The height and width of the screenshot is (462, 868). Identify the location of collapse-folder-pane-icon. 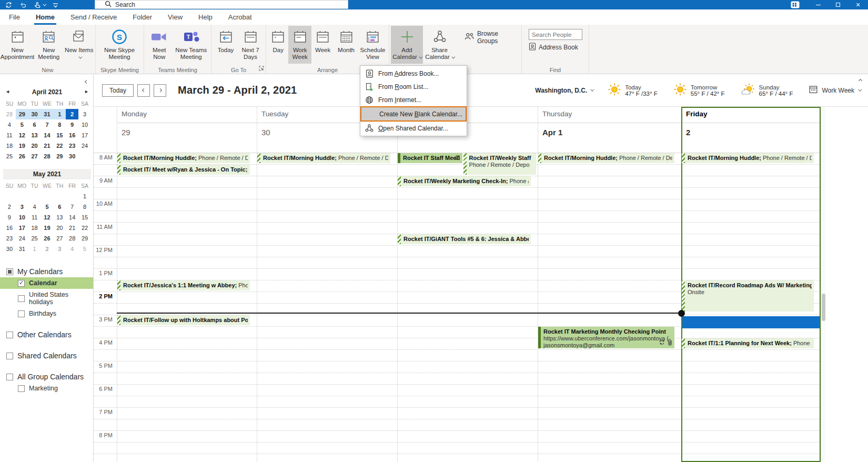
(86, 81).